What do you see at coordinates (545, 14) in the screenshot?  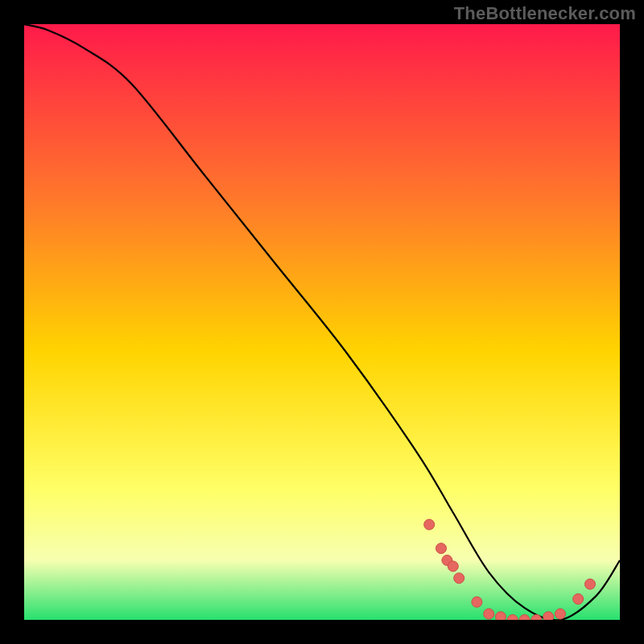 I see `watermark-text: TheBottlenecker.com` at bounding box center [545, 14].